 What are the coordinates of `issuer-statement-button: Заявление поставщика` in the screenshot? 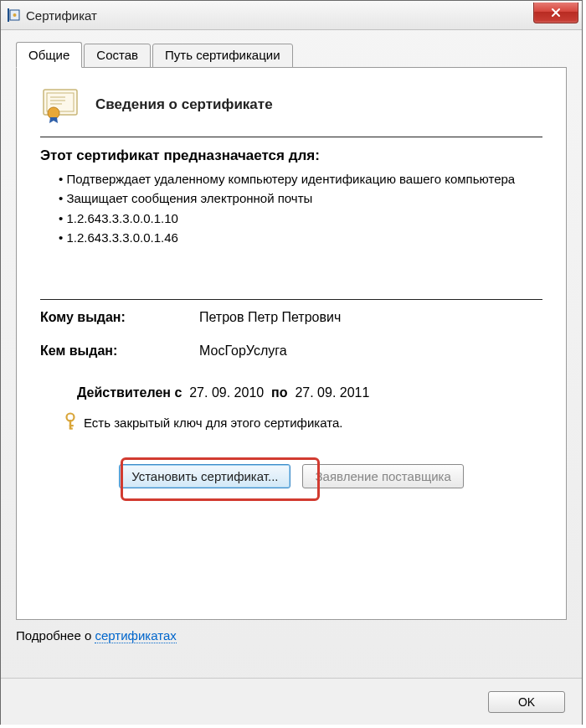 It's located at (383, 476).